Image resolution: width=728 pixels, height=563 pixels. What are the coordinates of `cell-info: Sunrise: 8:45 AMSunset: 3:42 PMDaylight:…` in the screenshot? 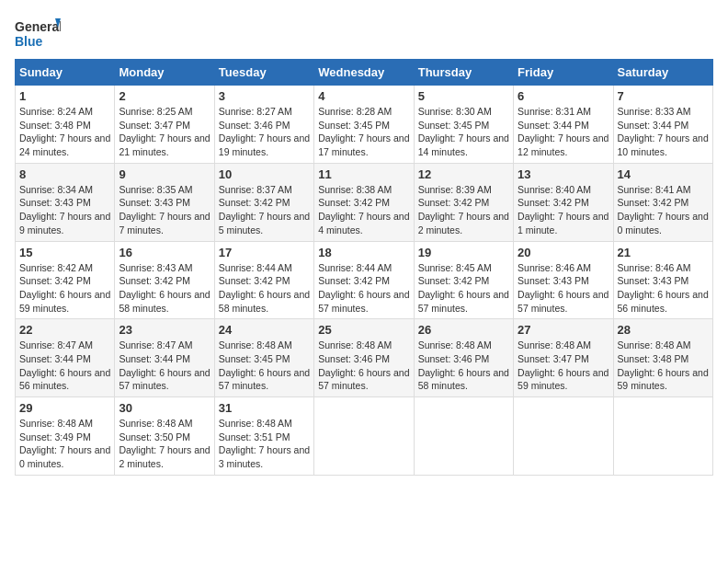 It's located at (463, 288).